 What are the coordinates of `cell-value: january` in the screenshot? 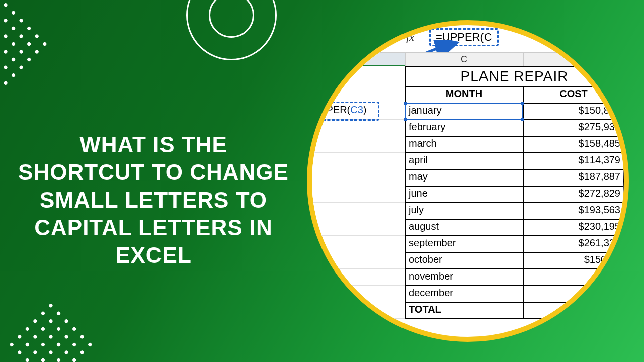 It's located at (425, 110).